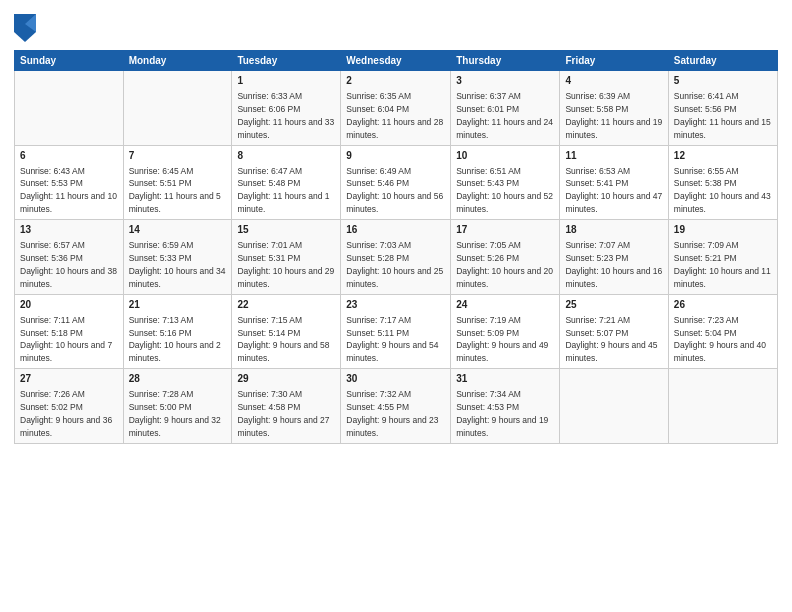 The image size is (792, 612). Describe the element at coordinates (396, 379) in the screenshot. I see `day-number: 30` at that location.